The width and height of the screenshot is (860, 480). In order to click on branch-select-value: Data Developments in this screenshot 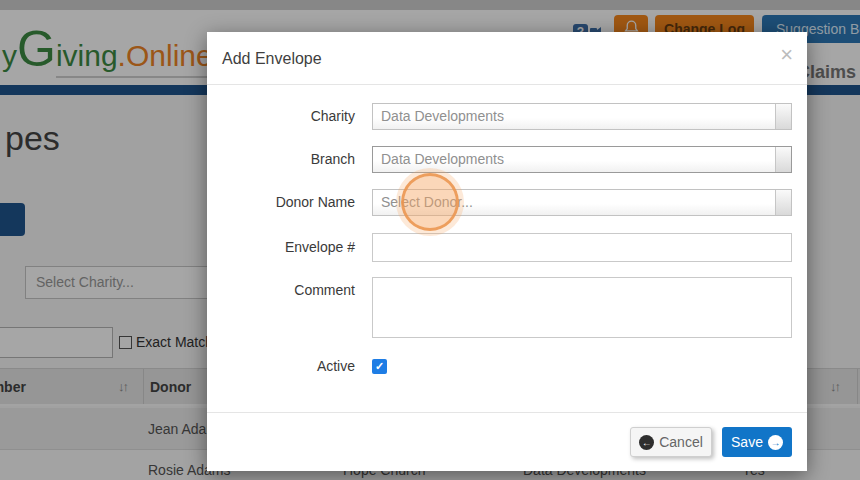, I will do `click(442, 160)`.